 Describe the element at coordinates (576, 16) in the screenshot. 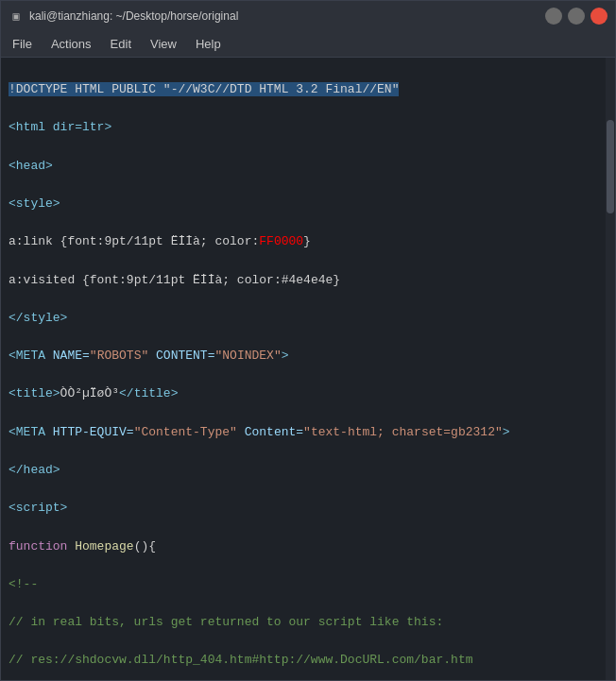

I see `title-bar-controls` at that location.